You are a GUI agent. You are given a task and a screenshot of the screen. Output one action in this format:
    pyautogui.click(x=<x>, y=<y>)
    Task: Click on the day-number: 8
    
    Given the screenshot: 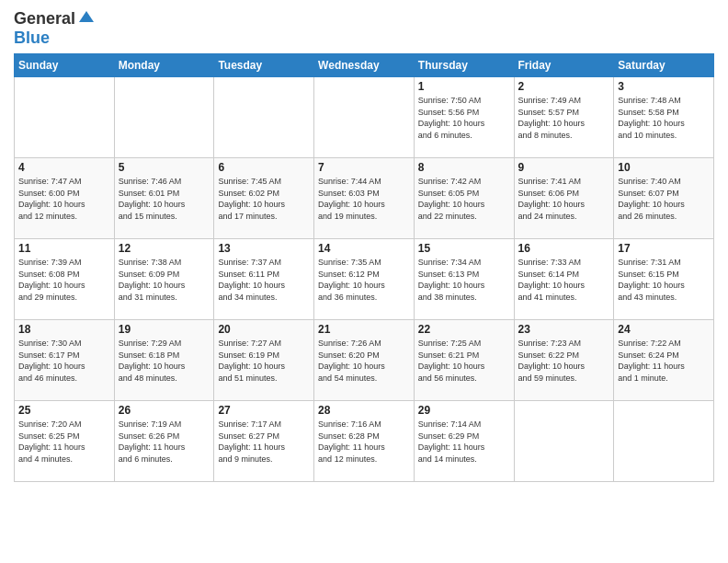 What is the action you would take?
    pyautogui.click(x=464, y=167)
    